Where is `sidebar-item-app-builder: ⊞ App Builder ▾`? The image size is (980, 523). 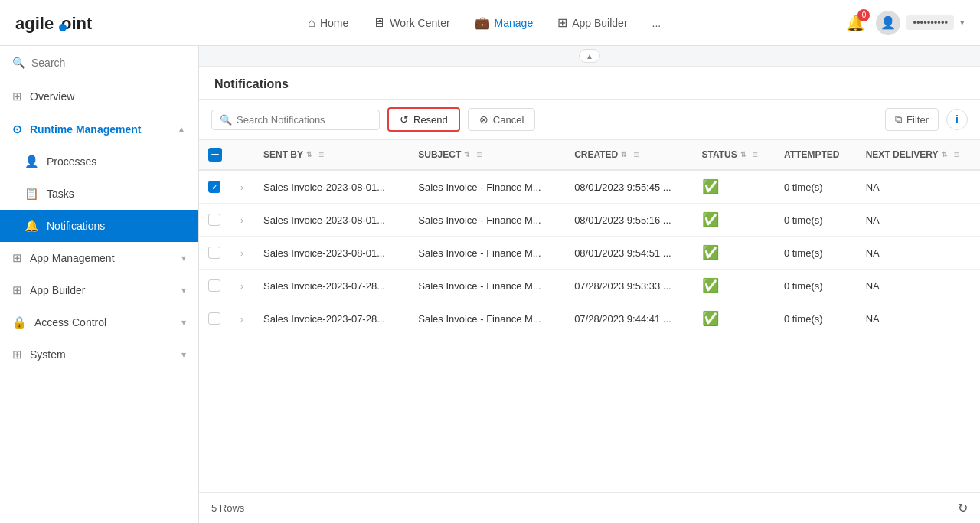 sidebar-item-app-builder: ⊞ App Builder ▾ is located at coordinates (100, 290).